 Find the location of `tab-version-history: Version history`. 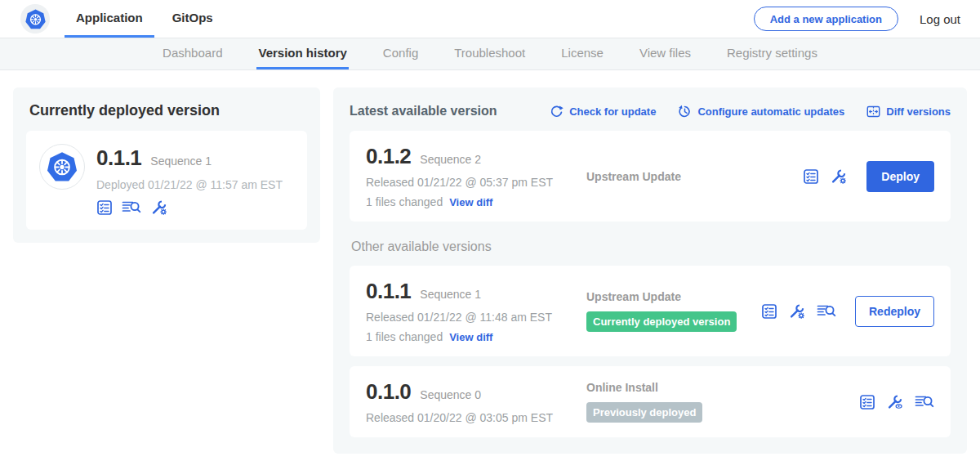

tab-version-history: Version history is located at coordinates (302, 54).